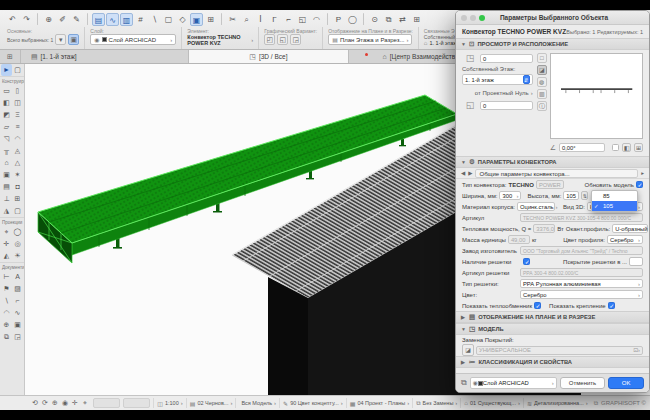 This screenshot has width=650, height=420. I want to click on object-tool: ▣, so click(6, 175).